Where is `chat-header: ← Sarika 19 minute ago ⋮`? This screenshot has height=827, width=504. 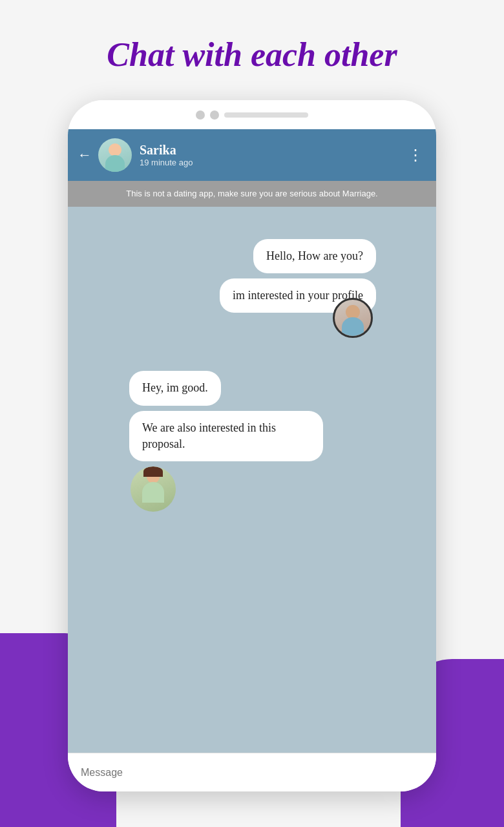
chat-header: ← Sarika 19 minute ago ⋮ is located at coordinates (252, 155).